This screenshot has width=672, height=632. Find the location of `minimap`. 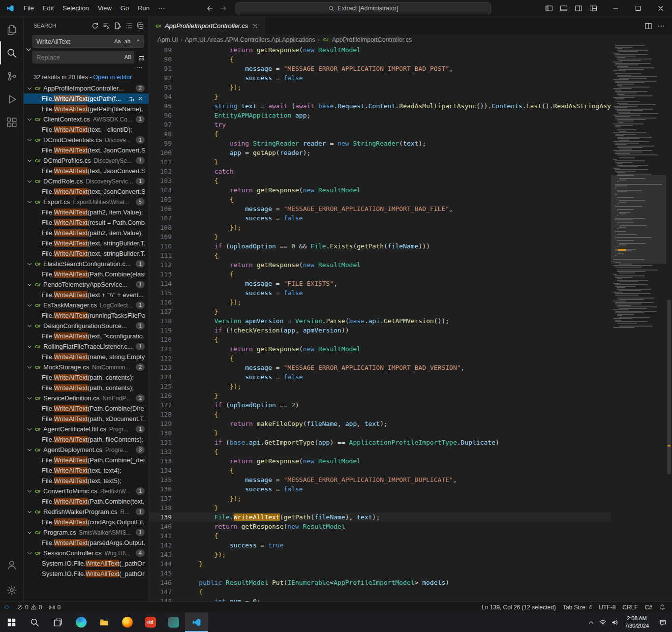

minimap is located at coordinates (639, 324).